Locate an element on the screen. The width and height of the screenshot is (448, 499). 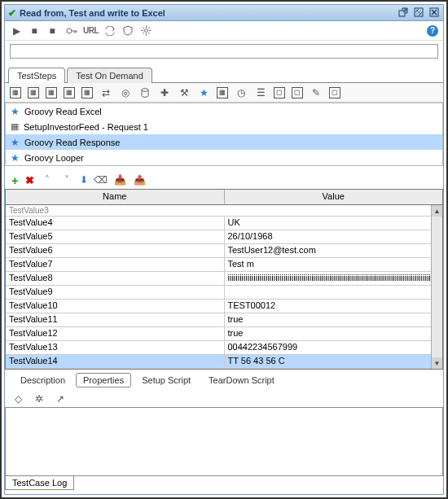
tool-db-icon is located at coordinates (145, 93).